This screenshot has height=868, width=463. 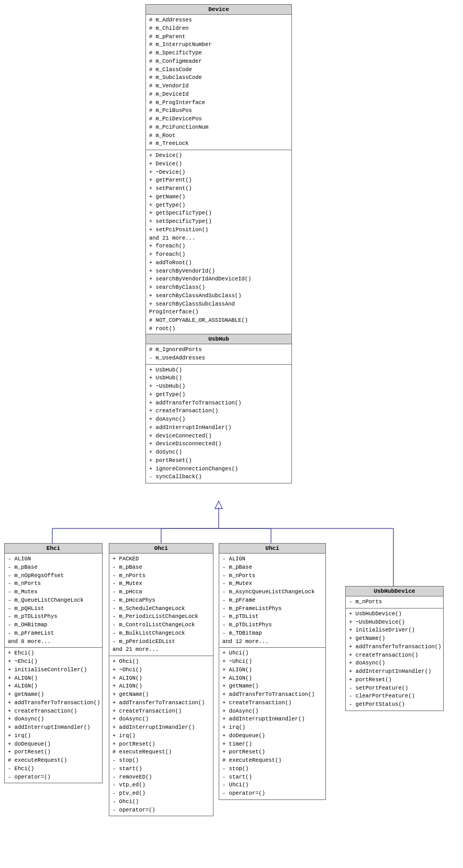 I want to click on ohci-method-1: + Ohci(), so click(x=161, y=662).